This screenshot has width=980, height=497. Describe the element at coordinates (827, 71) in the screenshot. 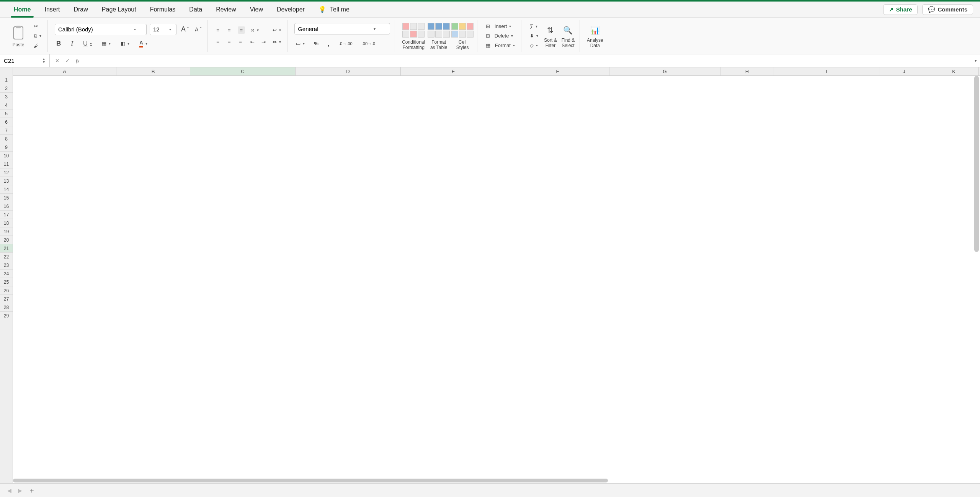

I see `column-header-I: I` at that location.